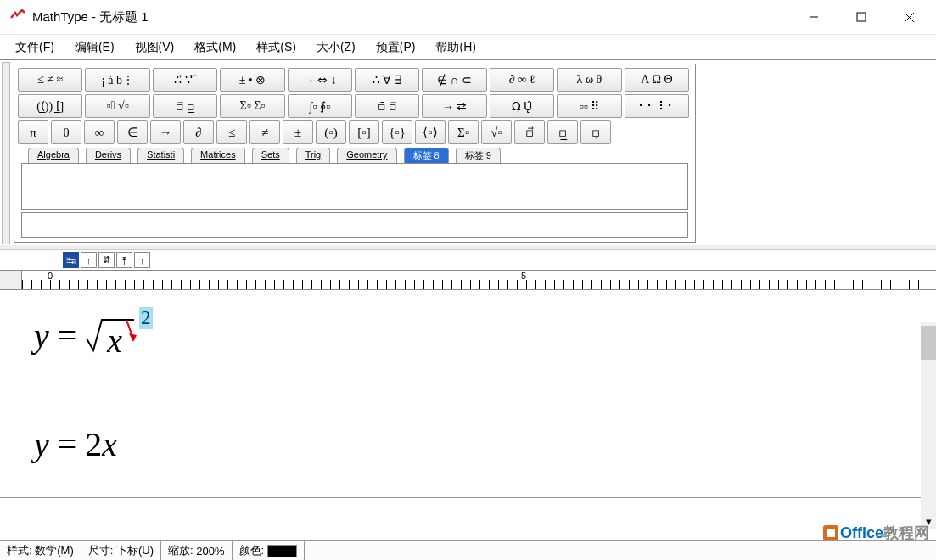 Image resolution: width=936 pixels, height=560 pixels. What do you see at coordinates (53, 155) in the screenshot?
I see `tab-algebra: Algebra` at bounding box center [53, 155].